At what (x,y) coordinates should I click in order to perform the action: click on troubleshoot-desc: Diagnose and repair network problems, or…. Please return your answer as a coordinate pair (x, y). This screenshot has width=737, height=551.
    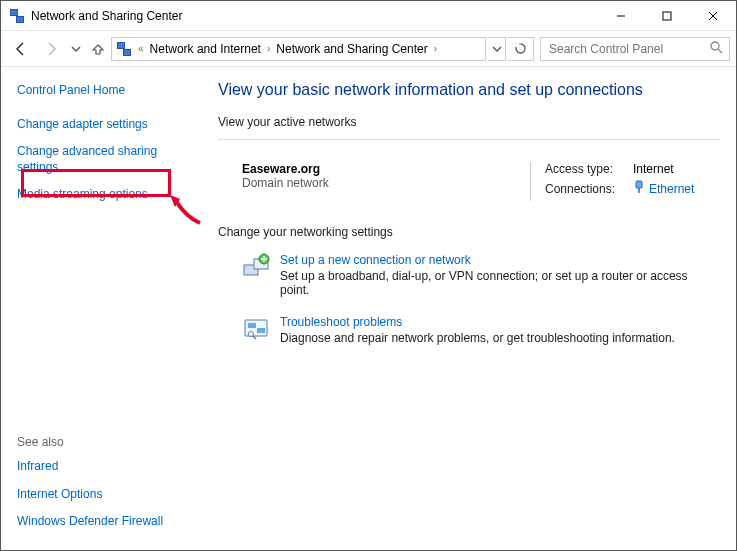
    Looking at the image, I should click on (478, 338).